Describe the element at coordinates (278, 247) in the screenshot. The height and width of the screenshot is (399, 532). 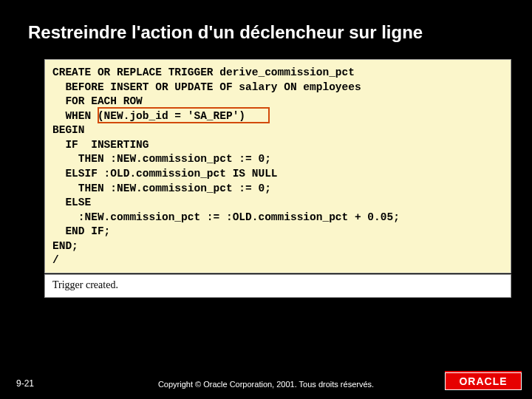
I see `code-line: END;` at that location.